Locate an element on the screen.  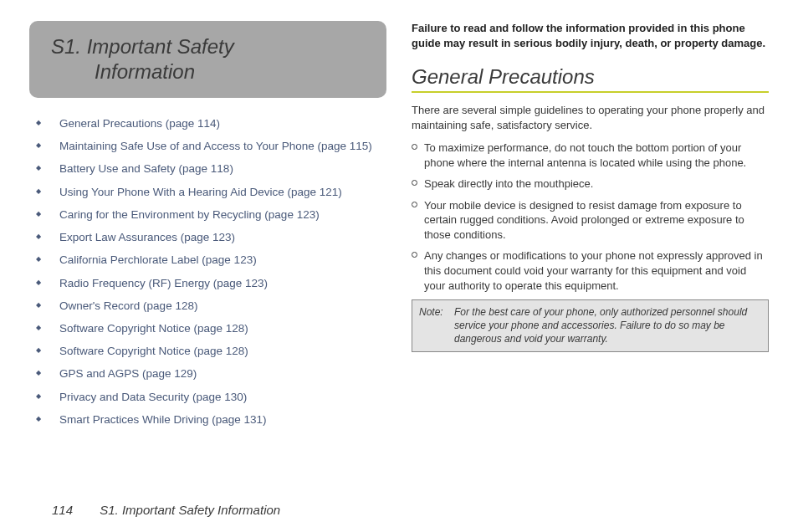
toc-item: ◆Radio Frequency (RF) Energy (page 123) is located at coordinates (211, 284).